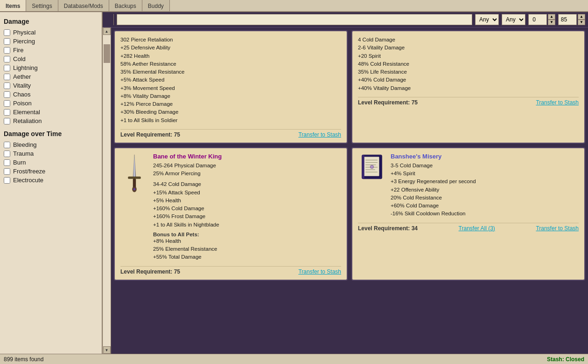 The height and width of the screenshot is (364, 588). What do you see at coordinates (7, 154) in the screenshot?
I see `checkbox-trauma` at bounding box center [7, 154].